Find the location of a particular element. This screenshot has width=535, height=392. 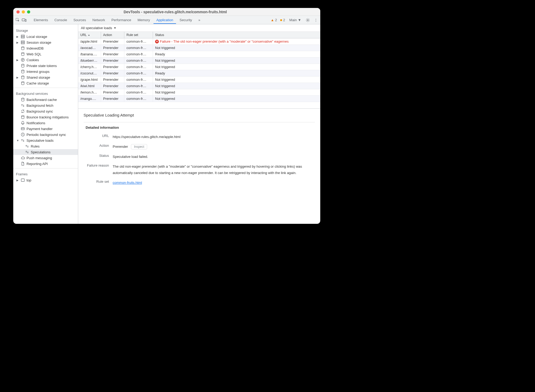

table-row: /kiwi.htmlPrerendercommon-fr…Not trigger… is located at coordinates (199, 86).